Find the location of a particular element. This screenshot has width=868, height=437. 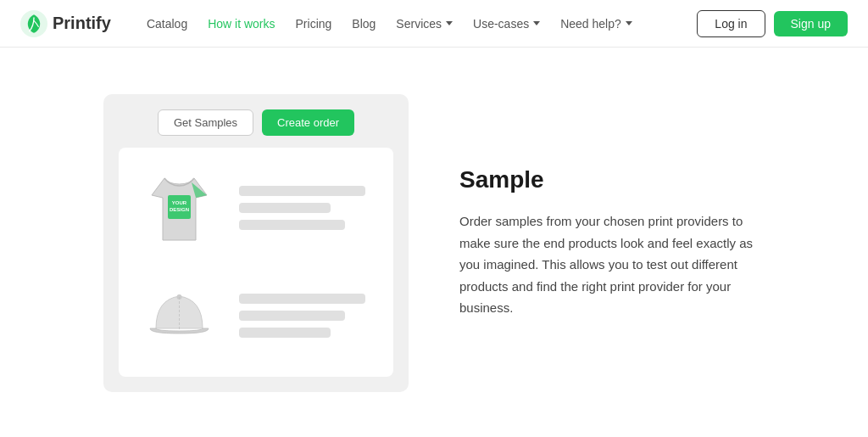

cap-lines is located at coordinates (309, 316).